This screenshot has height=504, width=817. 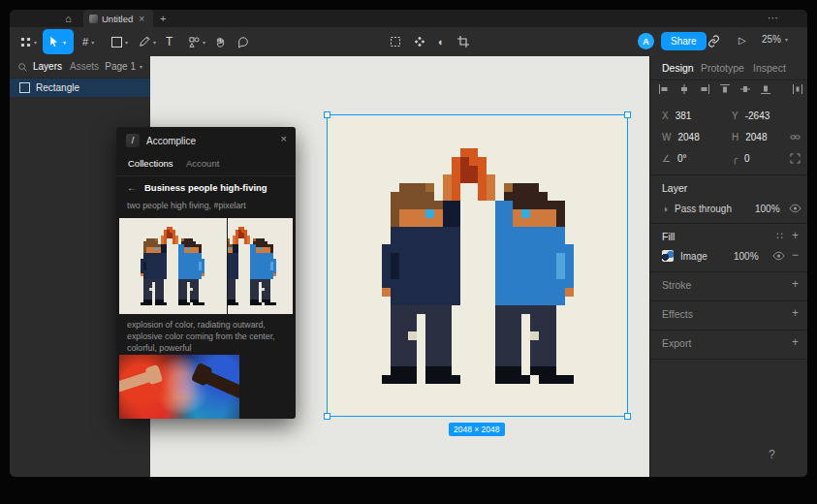 What do you see at coordinates (684, 116) in the screenshot?
I see `x-value: 381` at bounding box center [684, 116].